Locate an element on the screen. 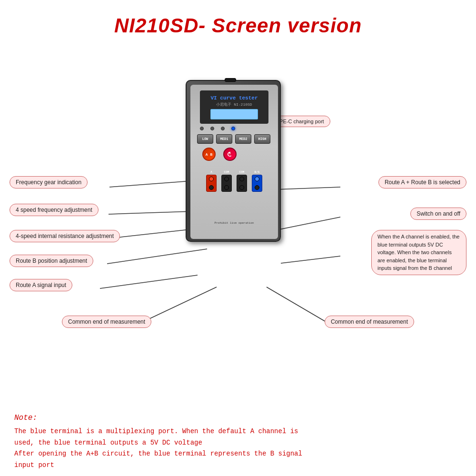 This screenshot has height=476, width=476. btn-med1: MED1 is located at coordinates (224, 139).